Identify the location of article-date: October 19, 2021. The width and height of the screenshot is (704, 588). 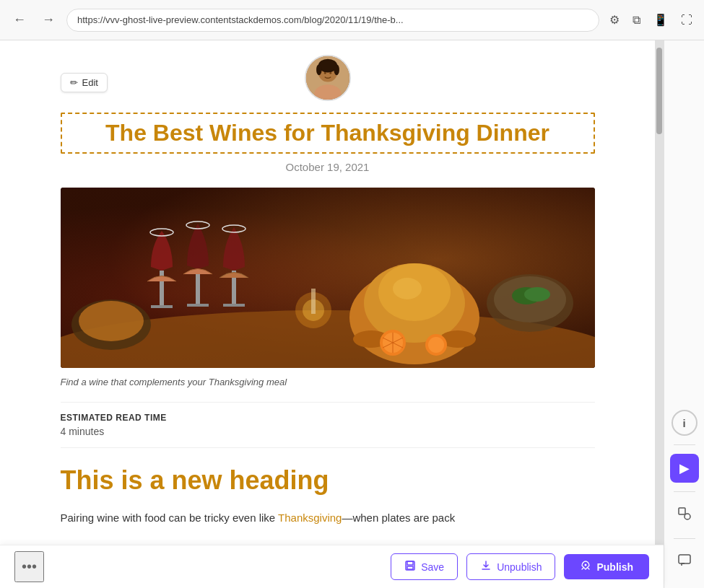
(328, 167).